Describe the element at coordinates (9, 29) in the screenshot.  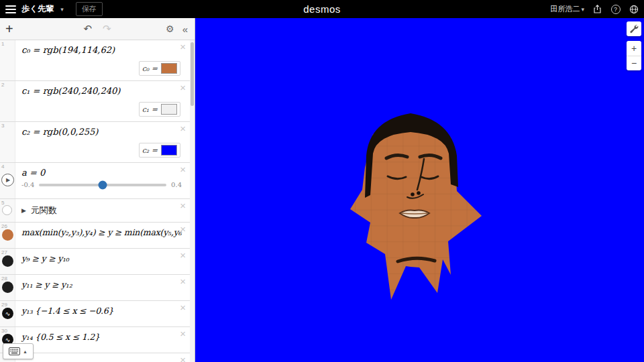
I see `add-expression-button: +` at that location.